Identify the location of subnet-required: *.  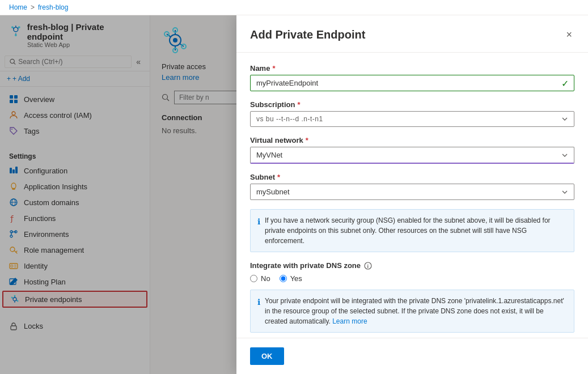
(279, 177).